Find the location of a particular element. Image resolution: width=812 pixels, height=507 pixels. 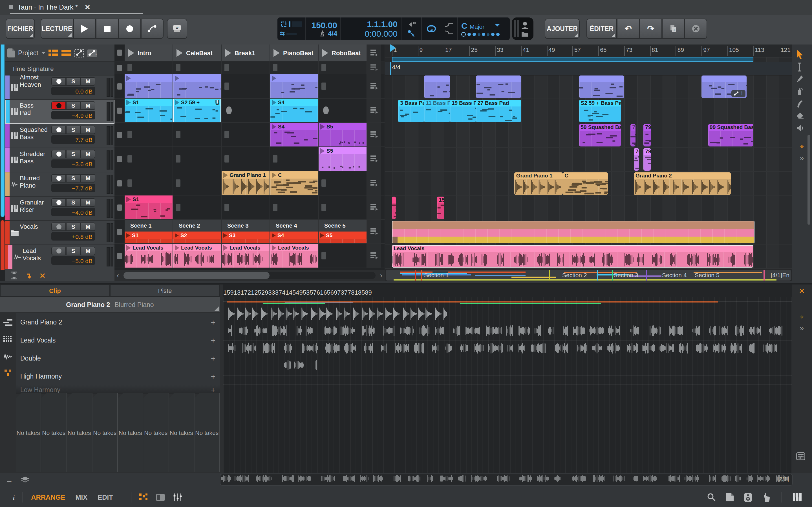

stop-all-column is located at coordinates (119, 53).